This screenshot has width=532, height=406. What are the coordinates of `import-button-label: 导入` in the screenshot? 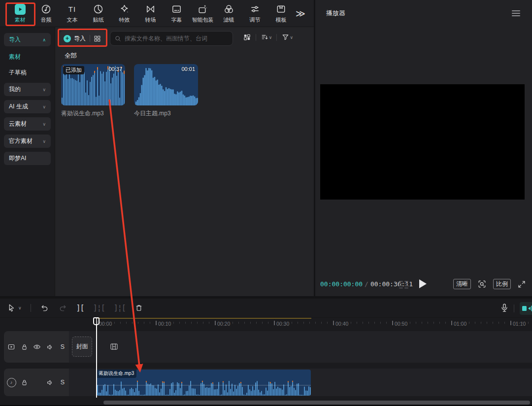 It's located at (80, 38).